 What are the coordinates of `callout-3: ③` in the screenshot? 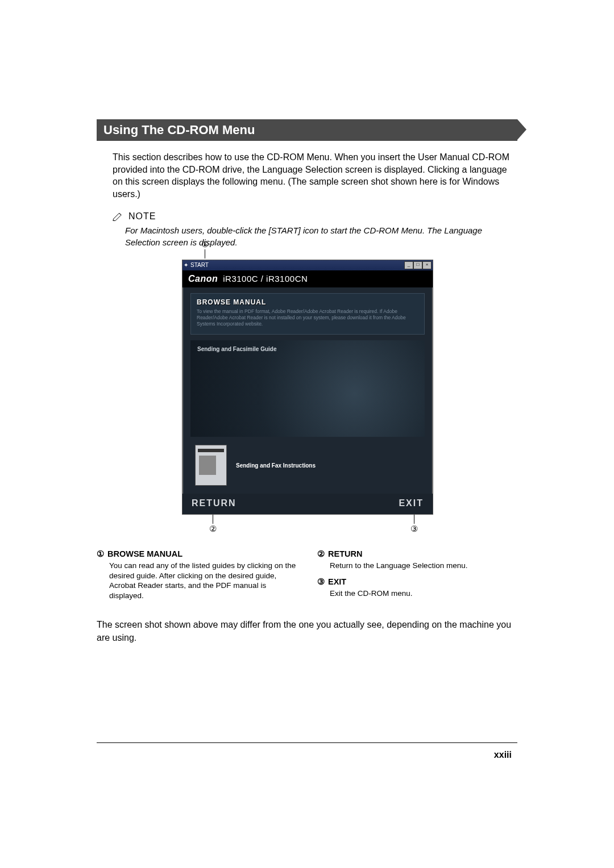 It's located at (414, 524).